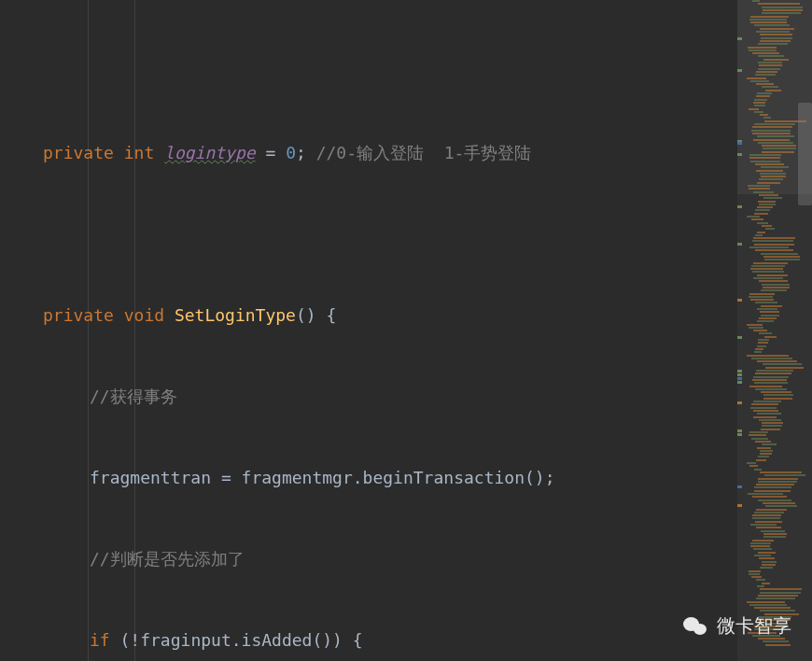 Image resolution: width=812 pixels, height=661 pixels. What do you see at coordinates (369, 233) in the screenshot?
I see `code-line` at bounding box center [369, 233].